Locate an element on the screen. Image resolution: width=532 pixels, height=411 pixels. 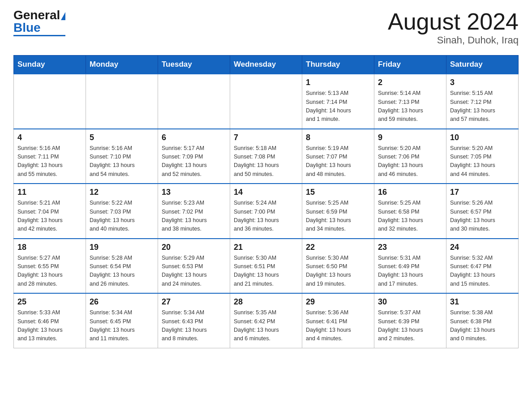
day-info: Sunrise: 5:21 AM Sunset: 7:04 PM Dayligh… is located at coordinates (50, 216).